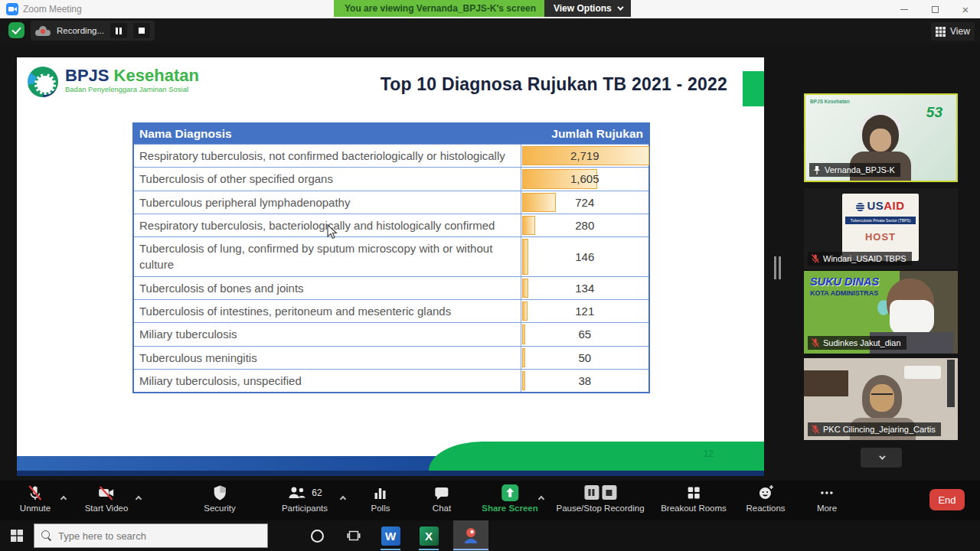 The height and width of the screenshot is (551, 980). What do you see at coordinates (139, 497) in the screenshot?
I see `video-options-caret` at bounding box center [139, 497].